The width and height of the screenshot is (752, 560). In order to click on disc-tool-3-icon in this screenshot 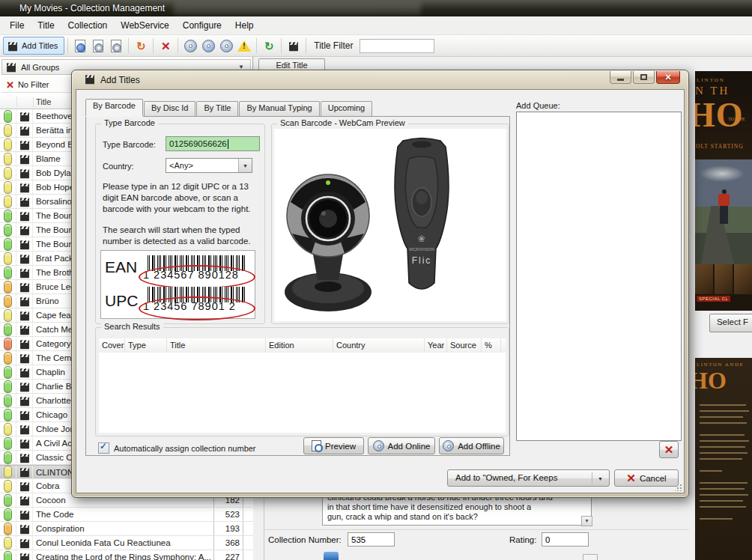, I will do `click(226, 46)`.